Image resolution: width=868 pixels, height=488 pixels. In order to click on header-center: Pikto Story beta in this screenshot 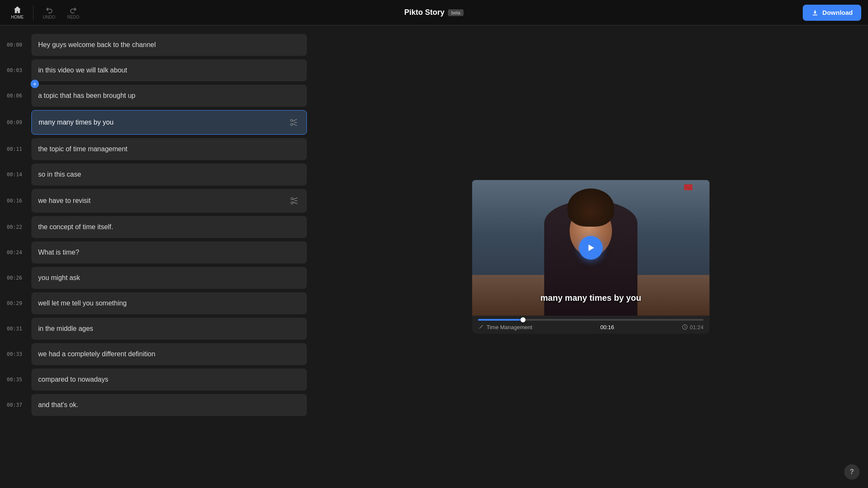, I will do `click(434, 13)`.